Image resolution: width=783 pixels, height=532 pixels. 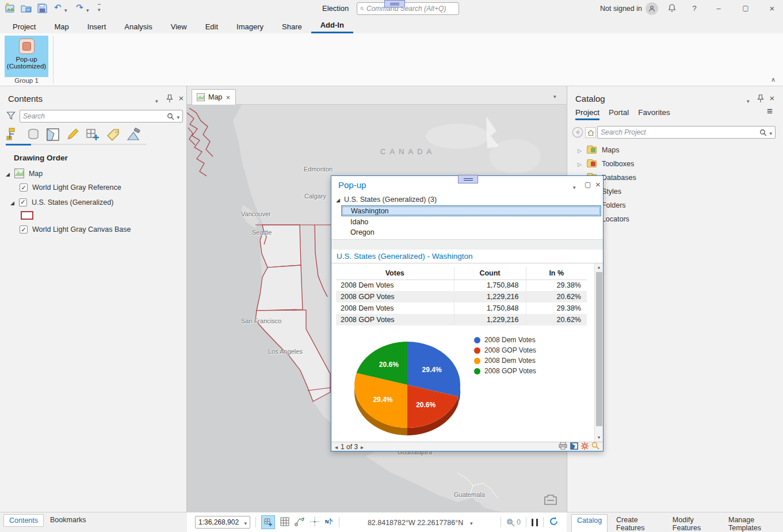 What do you see at coordinates (574, 186) in the screenshot?
I see `popup-menu-icon` at bounding box center [574, 186].